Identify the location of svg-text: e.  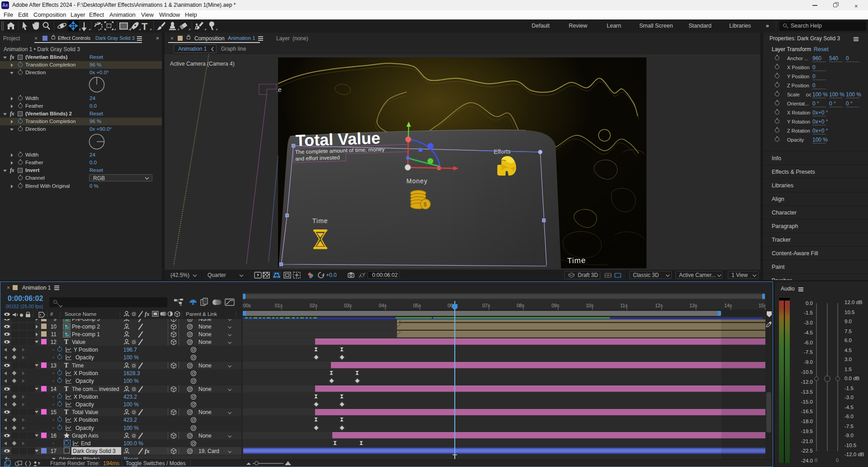
(280, 90).